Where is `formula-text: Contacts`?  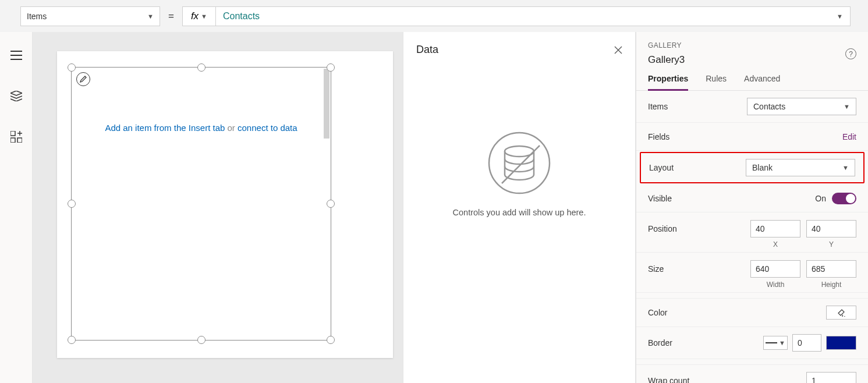
formula-text: Contacts is located at coordinates (241, 16).